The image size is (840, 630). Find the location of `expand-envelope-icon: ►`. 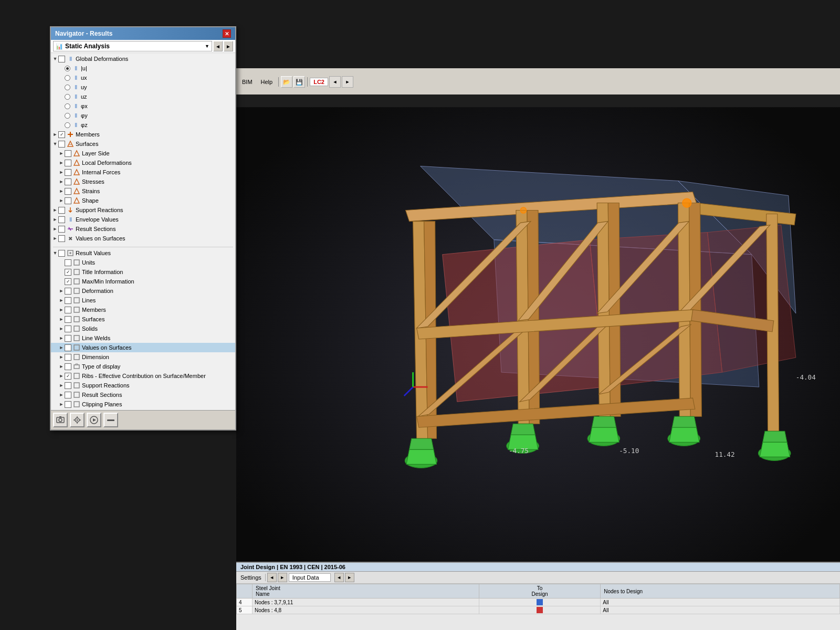

expand-envelope-icon: ► is located at coordinates (55, 219).